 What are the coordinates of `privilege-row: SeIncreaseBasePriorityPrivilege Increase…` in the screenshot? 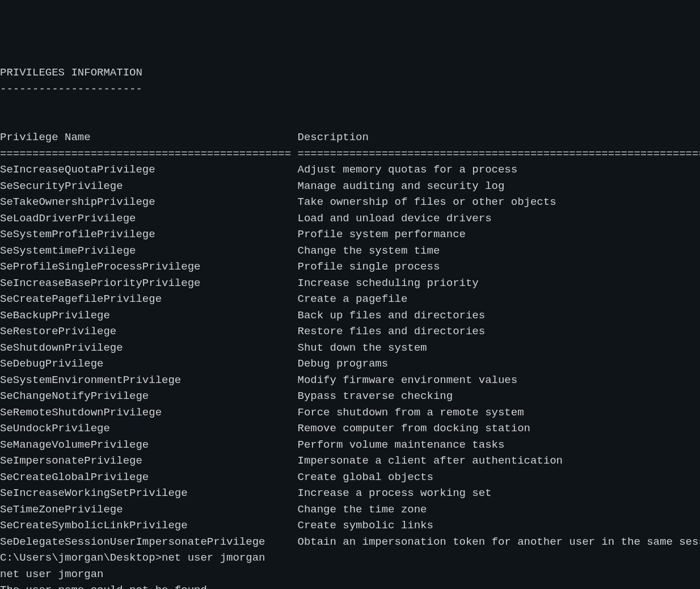 It's located at (350, 283).